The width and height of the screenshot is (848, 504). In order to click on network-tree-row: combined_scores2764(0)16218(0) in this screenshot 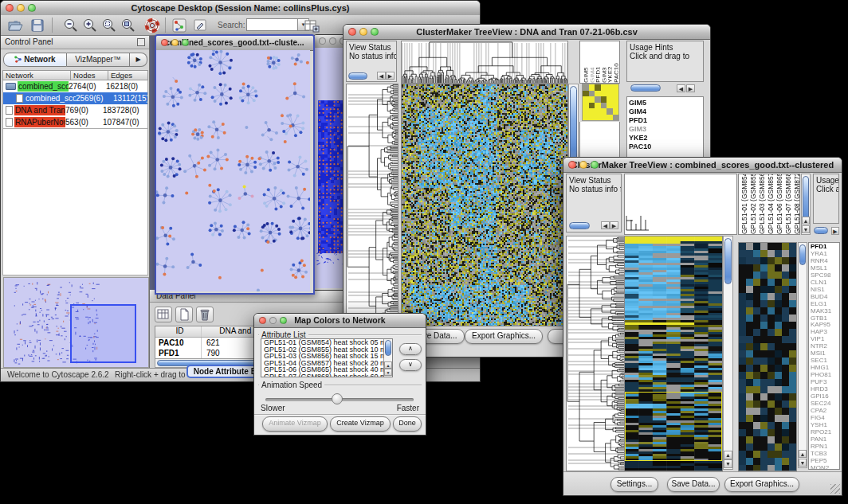, I will do `click(75, 86)`.